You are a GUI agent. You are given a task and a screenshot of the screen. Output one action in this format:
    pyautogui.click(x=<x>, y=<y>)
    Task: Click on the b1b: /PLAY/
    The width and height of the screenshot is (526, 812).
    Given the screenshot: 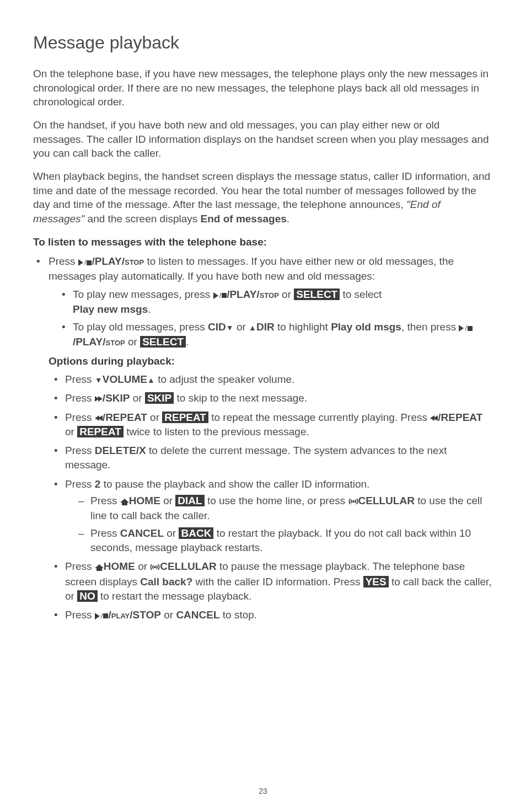 What is the action you would take?
    pyautogui.click(x=108, y=261)
    